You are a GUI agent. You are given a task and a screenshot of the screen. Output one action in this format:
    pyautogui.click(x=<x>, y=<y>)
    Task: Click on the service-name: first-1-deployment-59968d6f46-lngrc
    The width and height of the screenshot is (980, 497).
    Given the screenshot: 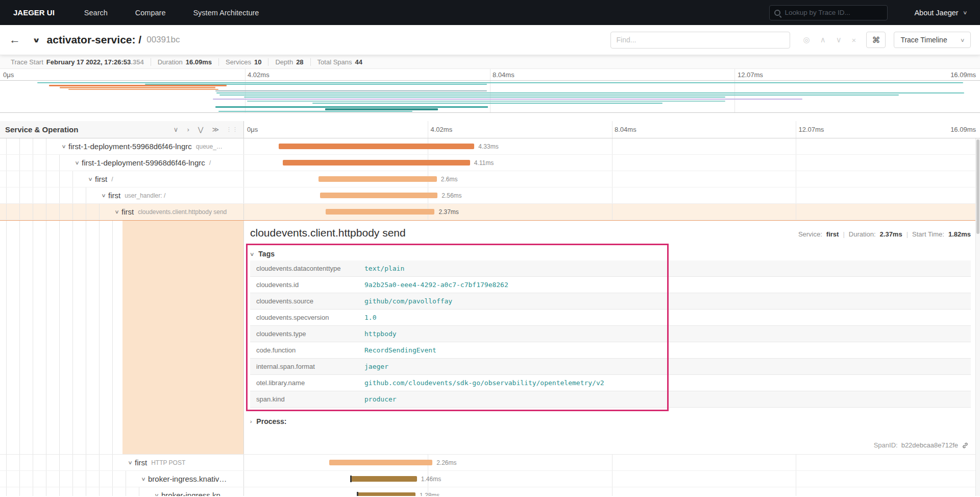 What is the action you would take?
    pyautogui.click(x=130, y=146)
    